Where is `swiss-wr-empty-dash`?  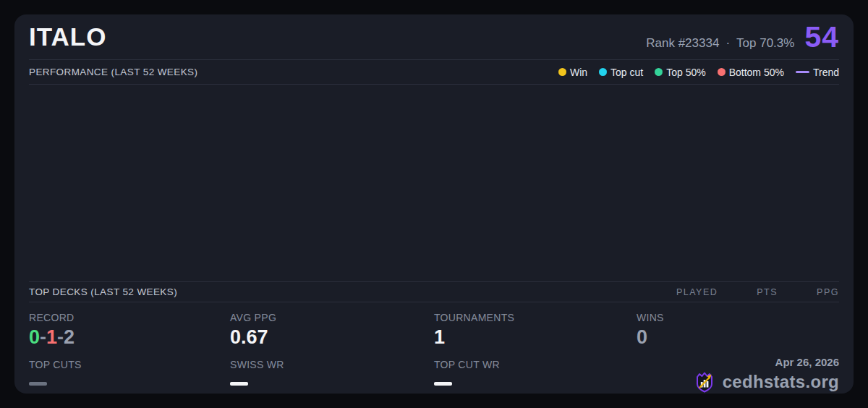
swiss-wr-empty-dash is located at coordinates (239, 383).